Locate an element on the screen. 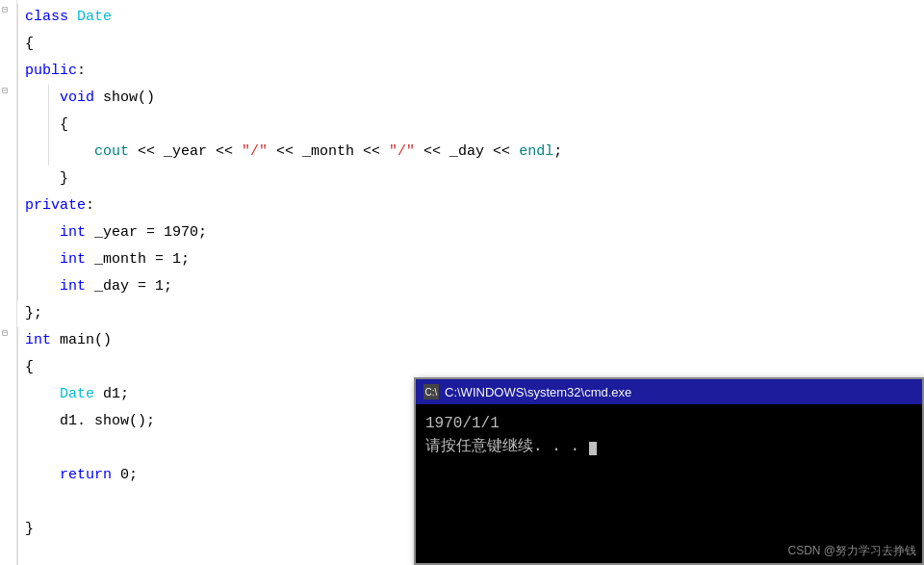 The image size is (924, 565). collapse-arrow-4: ⊟ is located at coordinates (5, 90).